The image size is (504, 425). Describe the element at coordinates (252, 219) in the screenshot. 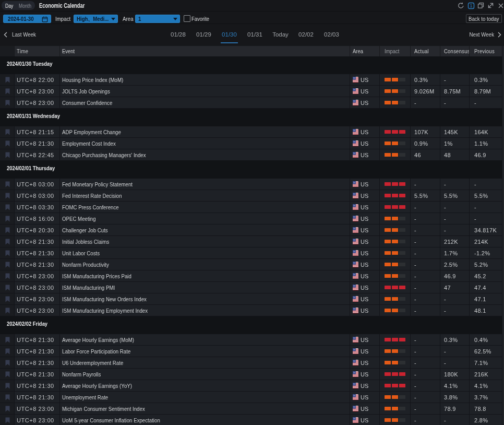

I see `event-row: UTC+8 16:00OPEC MeetingUS---` at that location.